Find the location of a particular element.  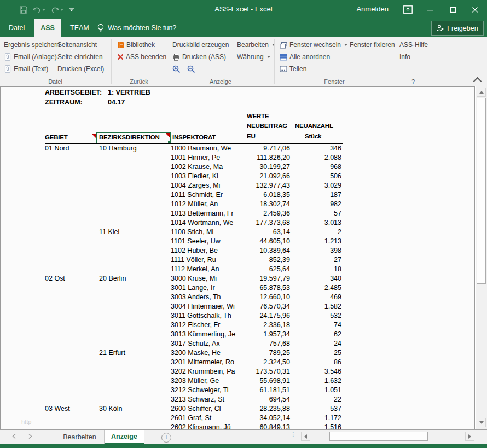

cell-inspektorat: 3202 Krummbein, Pa is located at coordinates (208, 372).